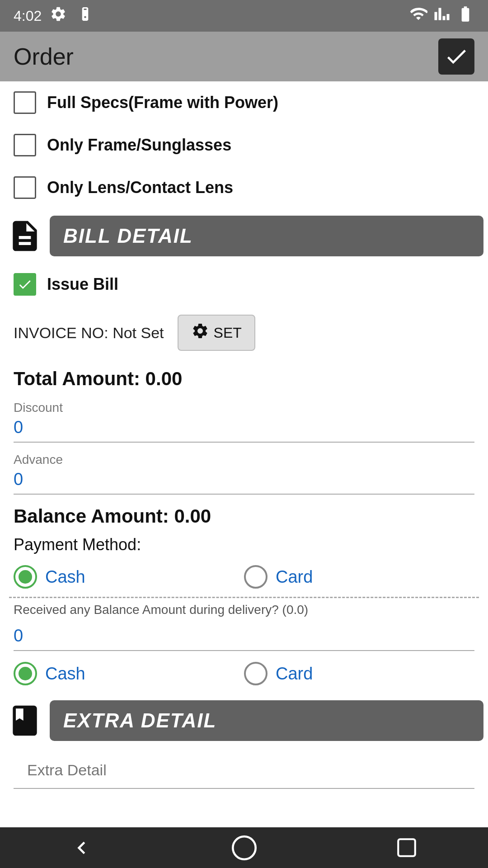 This screenshot has width=488, height=868. Describe the element at coordinates (129, 674) in the screenshot. I see `cash-option-2: Cash` at that location.